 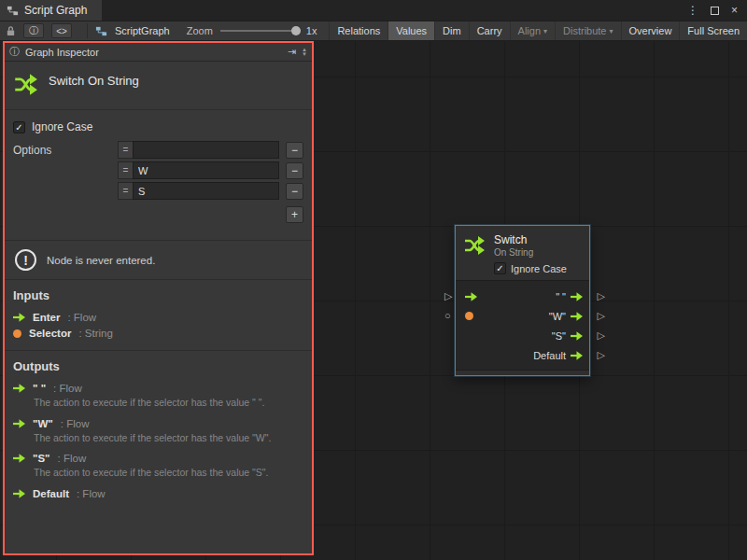 I want to click on breadcrumb: ScriptGraph, so click(x=142, y=31).